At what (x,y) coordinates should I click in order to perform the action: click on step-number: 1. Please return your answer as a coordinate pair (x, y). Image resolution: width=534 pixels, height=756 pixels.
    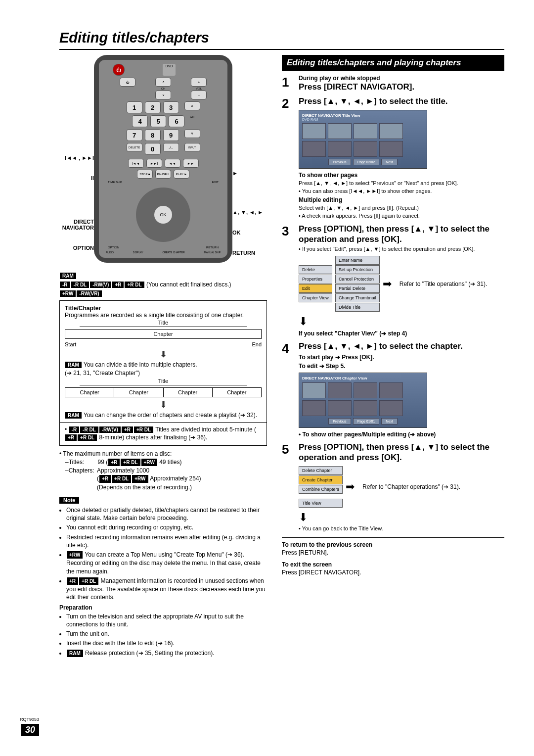
    Looking at the image, I should click on (290, 83).